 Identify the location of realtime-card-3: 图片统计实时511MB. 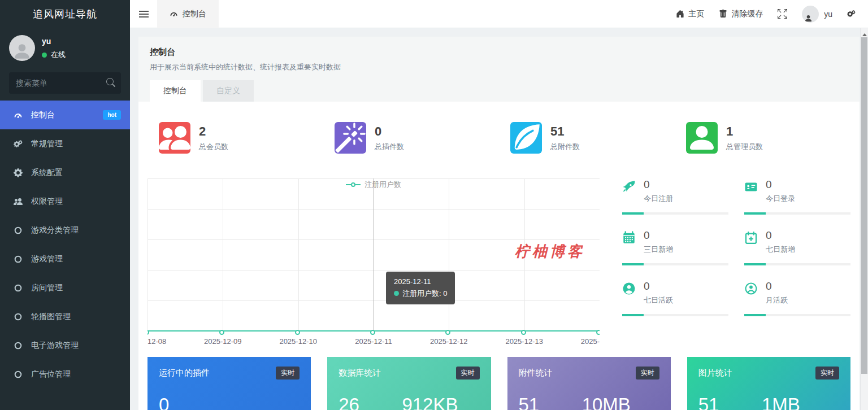
(769, 383).